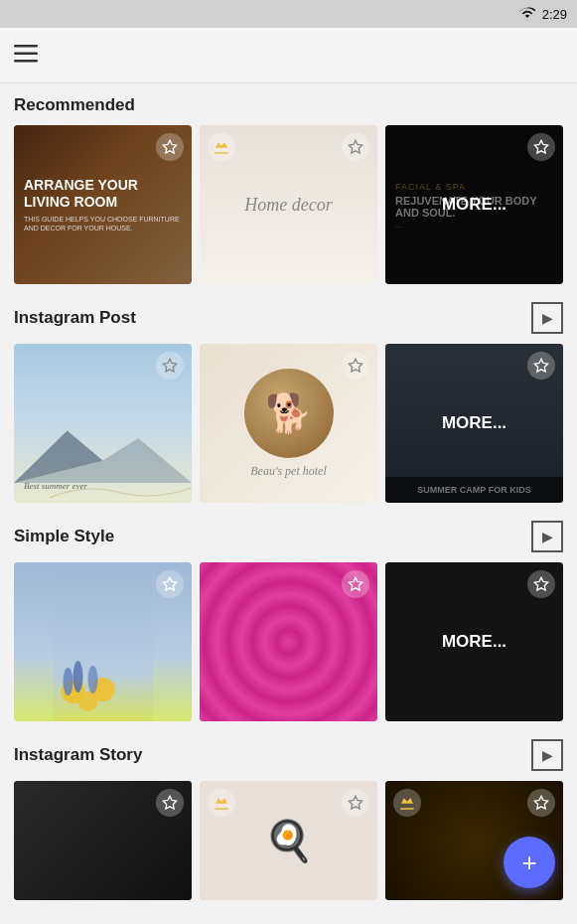  I want to click on card-roses, so click(288, 642).